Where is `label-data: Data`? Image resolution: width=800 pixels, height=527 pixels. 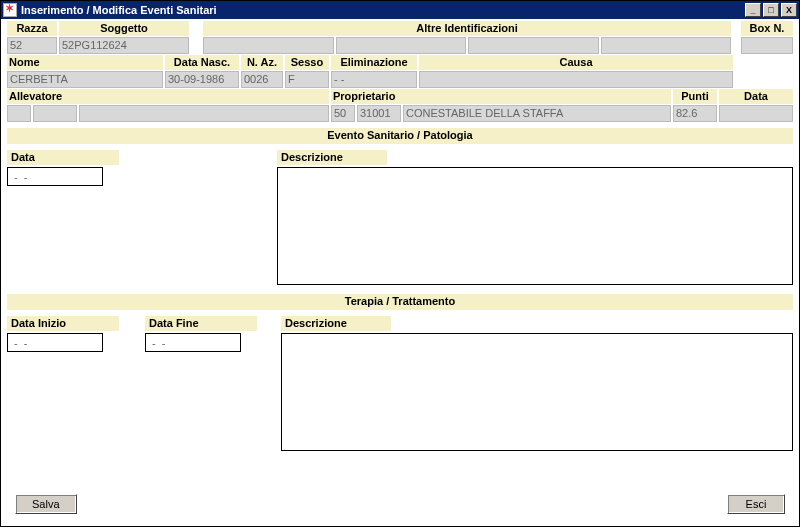
label-data: Data is located at coordinates (756, 96).